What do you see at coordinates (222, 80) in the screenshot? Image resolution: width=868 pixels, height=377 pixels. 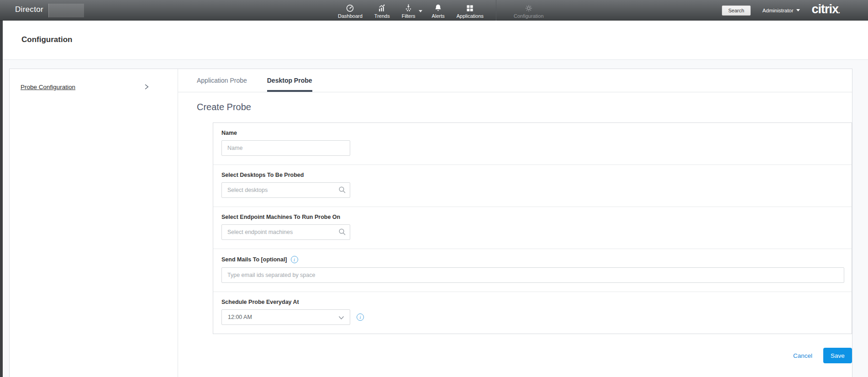 I see `tab-application-probe: Application Probe` at bounding box center [222, 80].